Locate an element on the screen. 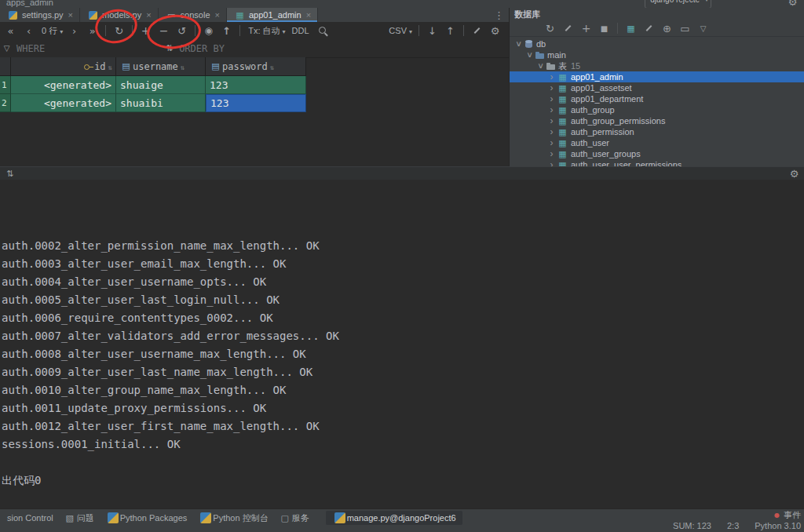 The width and height of the screenshot is (804, 532). row-number: 2 is located at coordinates (5, 104).